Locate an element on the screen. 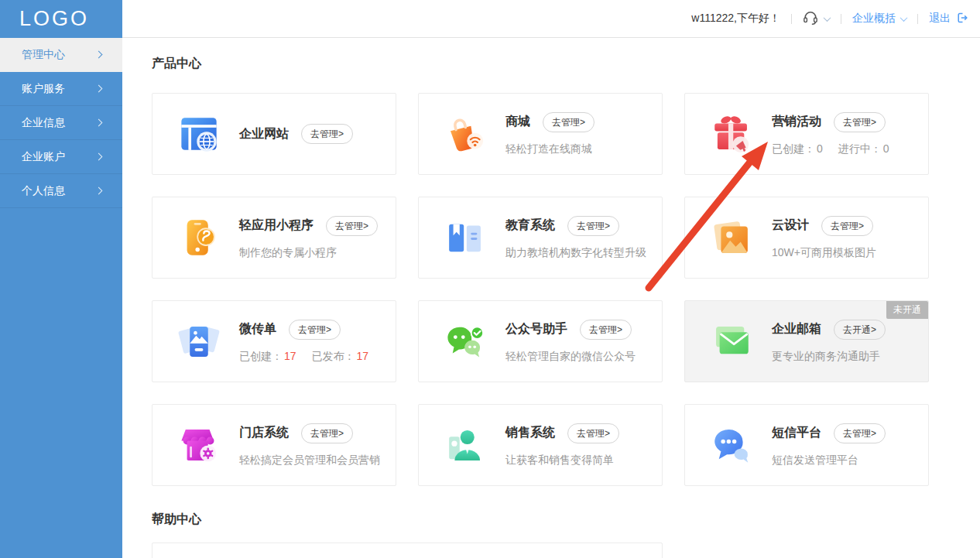 This screenshot has height=558, width=980. product-card-education: 教育系统 去管理> 助力教培机构数字化转型升级 is located at coordinates (540, 238).